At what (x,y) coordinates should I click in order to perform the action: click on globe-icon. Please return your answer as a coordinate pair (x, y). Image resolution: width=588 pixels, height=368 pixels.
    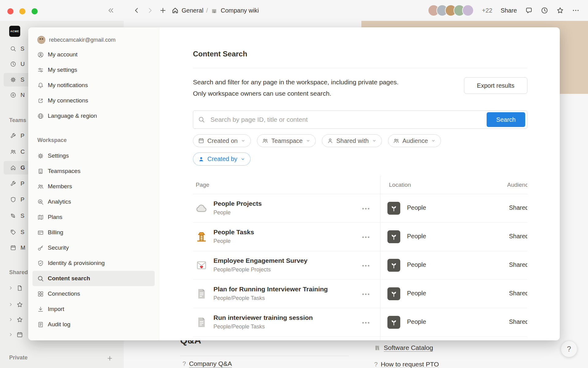
    Looking at the image, I should click on (40, 116).